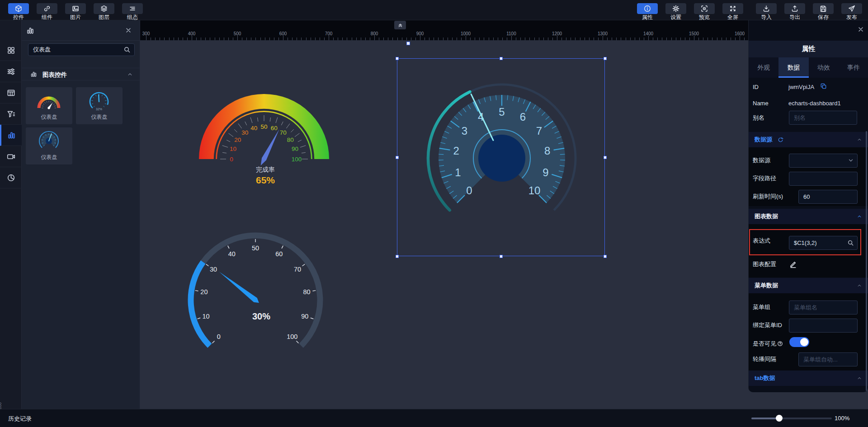 The width and height of the screenshot is (868, 427). I want to click on history-button: 历史记录, so click(20, 419).